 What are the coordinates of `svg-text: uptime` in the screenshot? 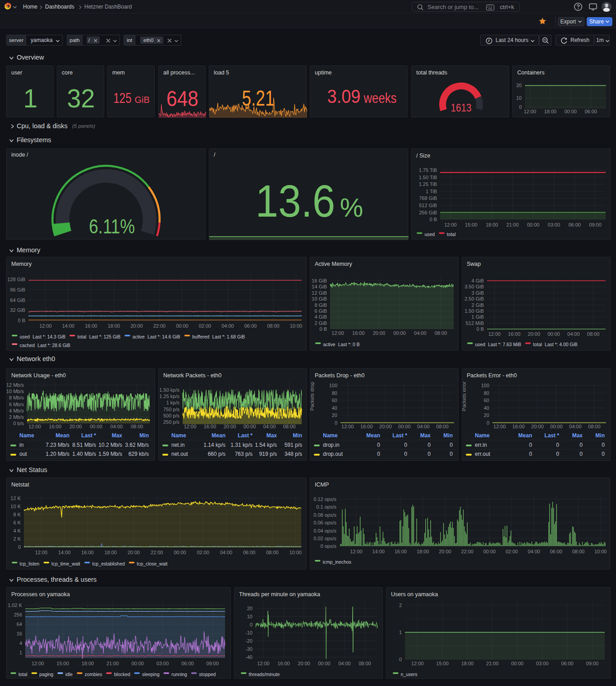 It's located at (323, 73).